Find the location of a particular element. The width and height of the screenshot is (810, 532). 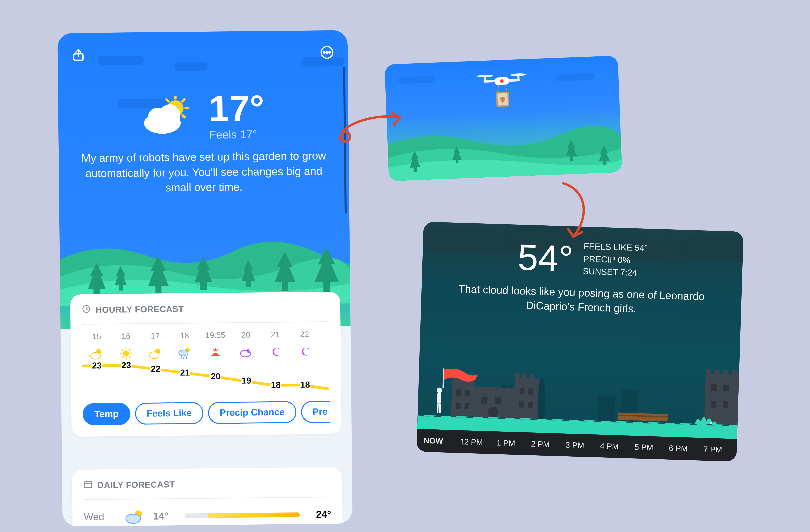

chip-temp: Temp is located at coordinates (107, 414).